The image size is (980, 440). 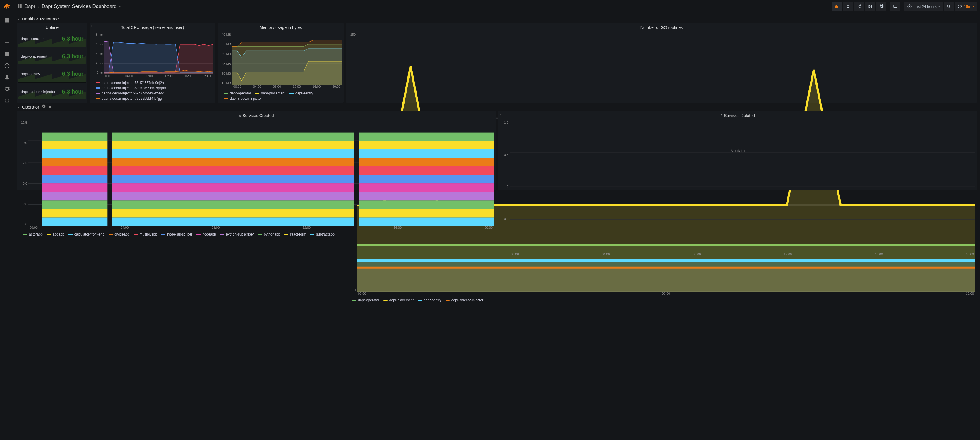 What do you see at coordinates (738, 151) in the screenshot?
I see `panel-services-deleted: i # Services Deleted 1.00.50-0.5-1.0 00:…` at bounding box center [738, 151].